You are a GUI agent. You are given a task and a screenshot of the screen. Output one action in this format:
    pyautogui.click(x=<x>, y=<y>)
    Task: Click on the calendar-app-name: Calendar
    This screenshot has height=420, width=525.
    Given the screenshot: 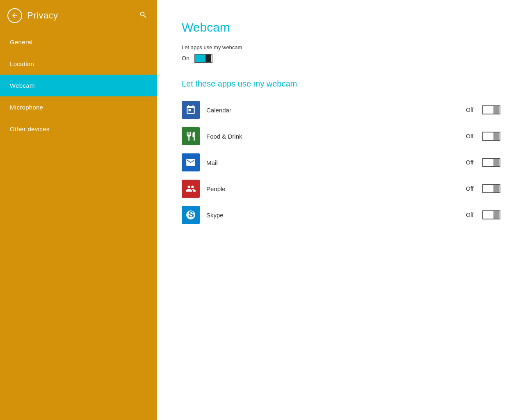 What is the action you would take?
    pyautogui.click(x=333, y=110)
    